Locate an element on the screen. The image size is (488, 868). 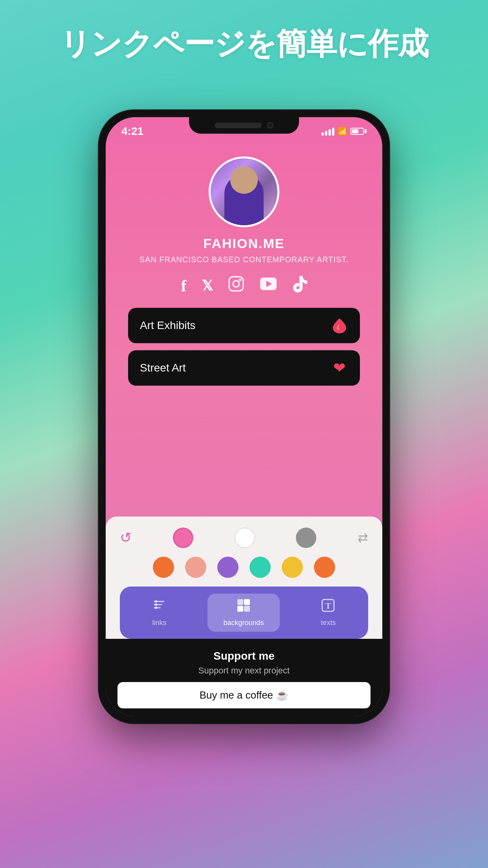
notch-pill is located at coordinates (238, 125).